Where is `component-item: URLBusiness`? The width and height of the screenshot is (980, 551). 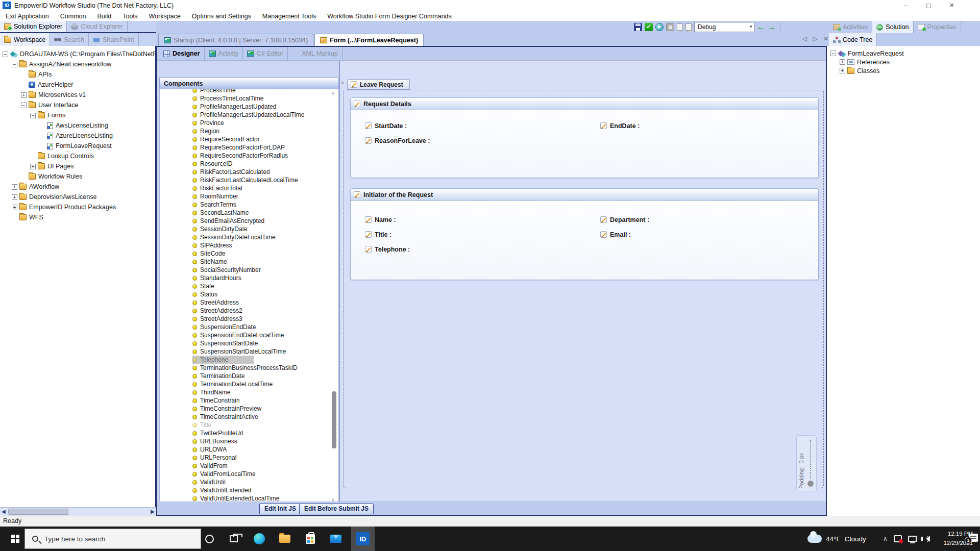 component-item: URLBusiness is located at coordinates (265, 441).